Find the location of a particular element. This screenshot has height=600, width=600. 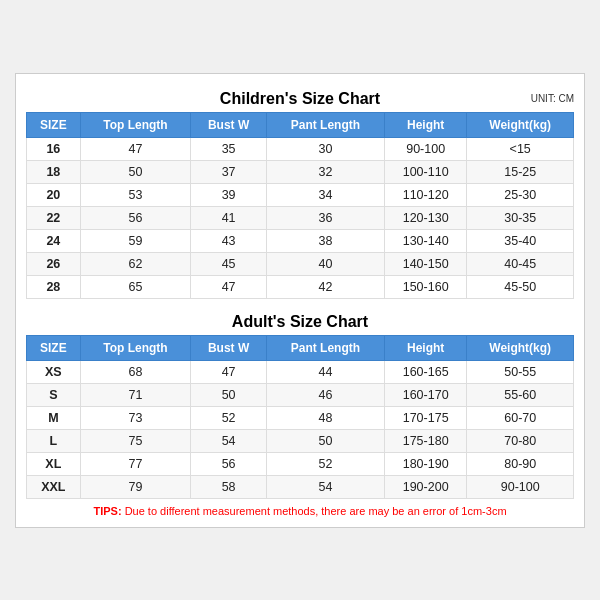

children-header-row: SIZE Top Length Bust W Pant Length Heigh… is located at coordinates (300, 124).